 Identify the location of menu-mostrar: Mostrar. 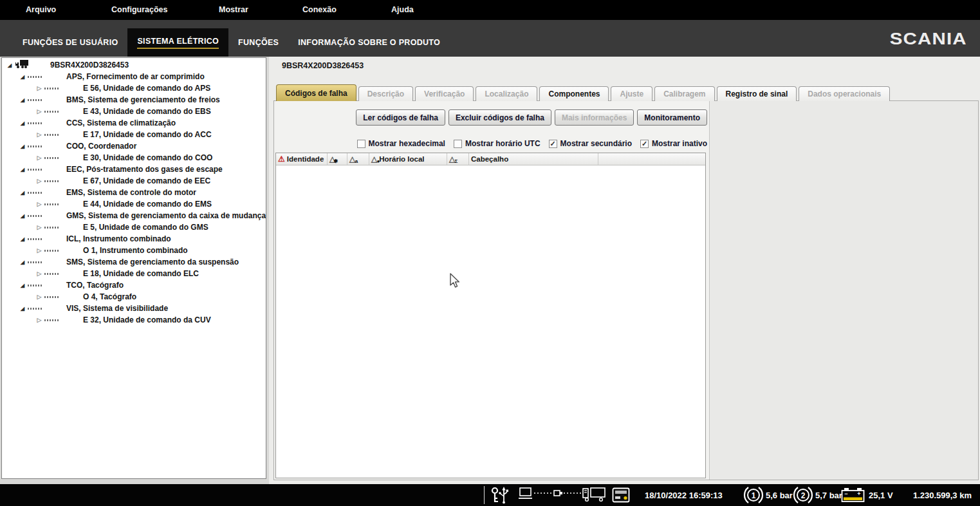
(234, 10).